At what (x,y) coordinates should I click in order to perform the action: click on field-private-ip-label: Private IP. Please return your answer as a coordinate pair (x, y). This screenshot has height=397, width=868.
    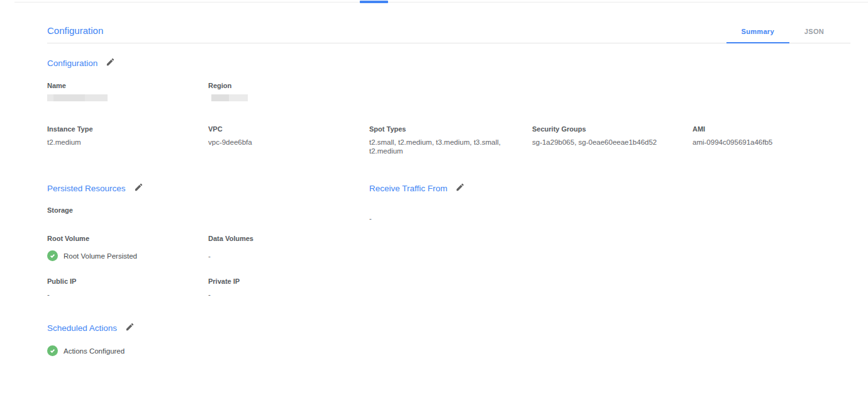
    Looking at the image, I should click on (289, 282).